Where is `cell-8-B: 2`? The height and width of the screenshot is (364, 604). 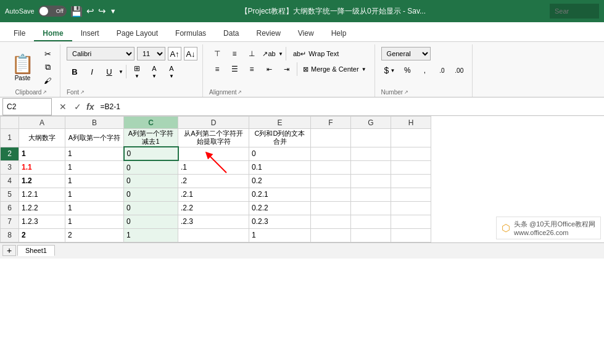
cell-8-B: 2 is located at coordinates (95, 235).